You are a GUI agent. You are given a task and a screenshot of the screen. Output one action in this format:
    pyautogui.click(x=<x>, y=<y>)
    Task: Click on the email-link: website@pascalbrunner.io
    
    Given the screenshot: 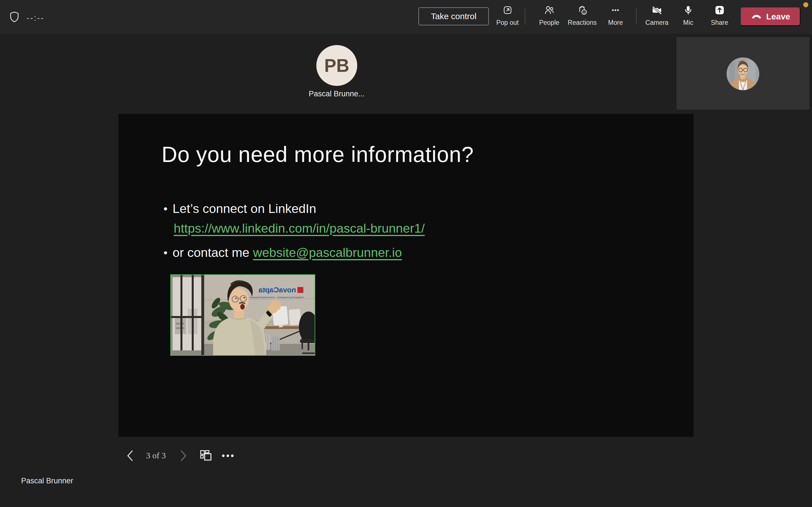 What is the action you would take?
    pyautogui.click(x=327, y=252)
    